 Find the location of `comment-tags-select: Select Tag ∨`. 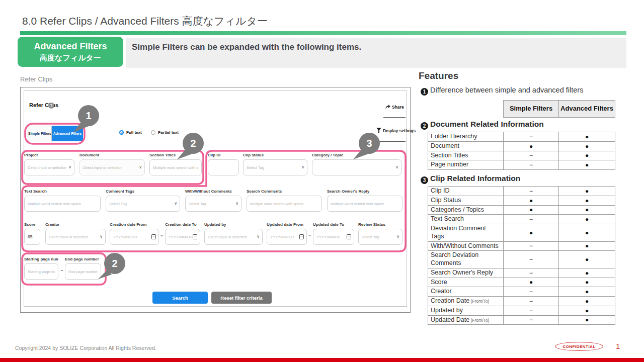

comment-tags-select: Select Tag ∨ is located at coordinates (143, 204).